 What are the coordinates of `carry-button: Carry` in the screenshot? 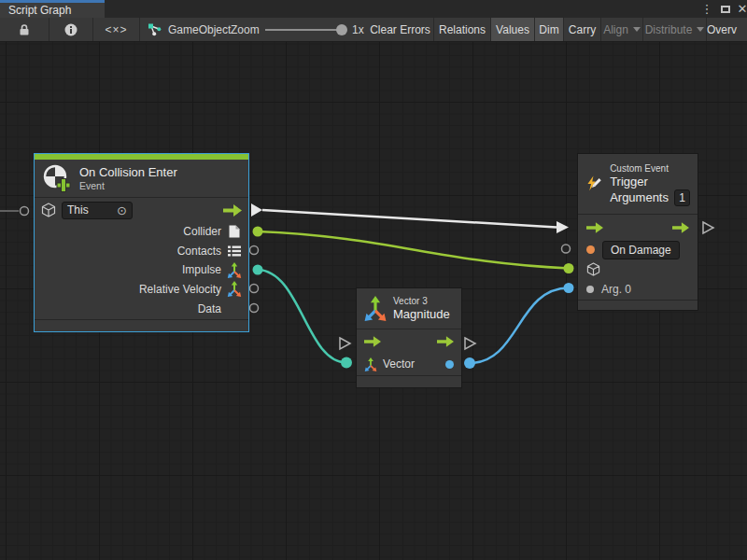 It's located at (583, 30).